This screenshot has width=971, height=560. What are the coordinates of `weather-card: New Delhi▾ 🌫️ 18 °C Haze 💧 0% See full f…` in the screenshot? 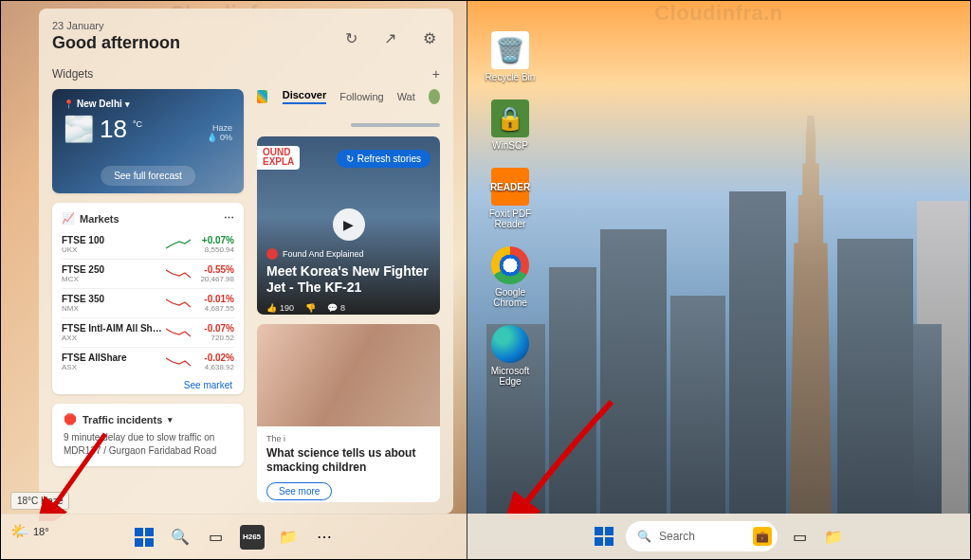 It's located at (148, 141).